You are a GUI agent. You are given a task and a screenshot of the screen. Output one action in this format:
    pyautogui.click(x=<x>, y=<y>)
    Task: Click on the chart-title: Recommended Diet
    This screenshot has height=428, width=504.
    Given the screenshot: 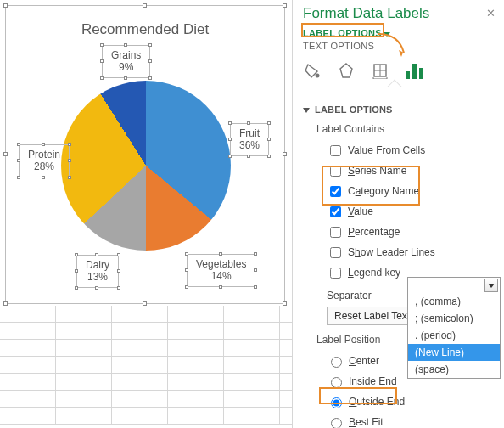 What is the action you would take?
    pyautogui.click(x=145, y=30)
    